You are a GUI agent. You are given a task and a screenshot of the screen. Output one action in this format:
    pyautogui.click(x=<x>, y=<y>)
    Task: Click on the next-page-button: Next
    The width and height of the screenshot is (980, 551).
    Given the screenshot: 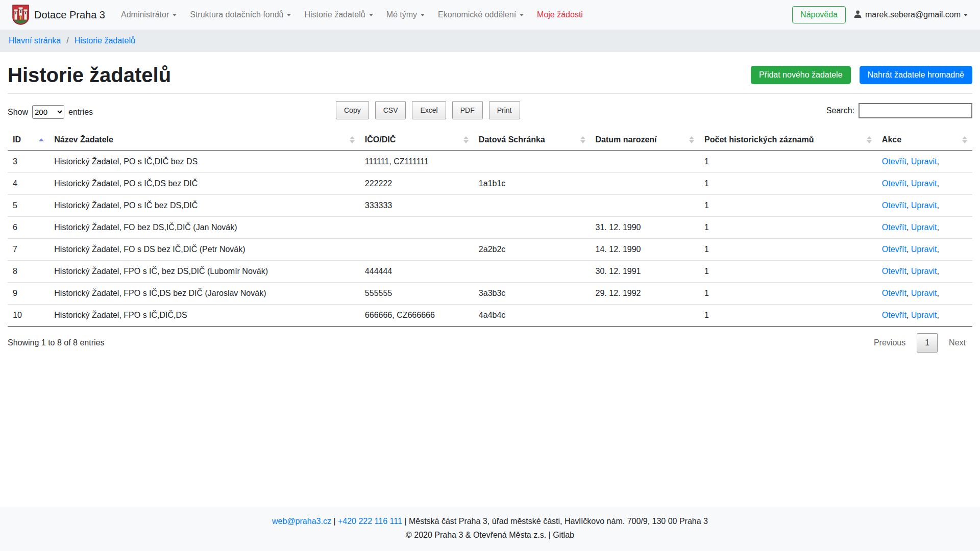 What is the action you would take?
    pyautogui.click(x=958, y=343)
    